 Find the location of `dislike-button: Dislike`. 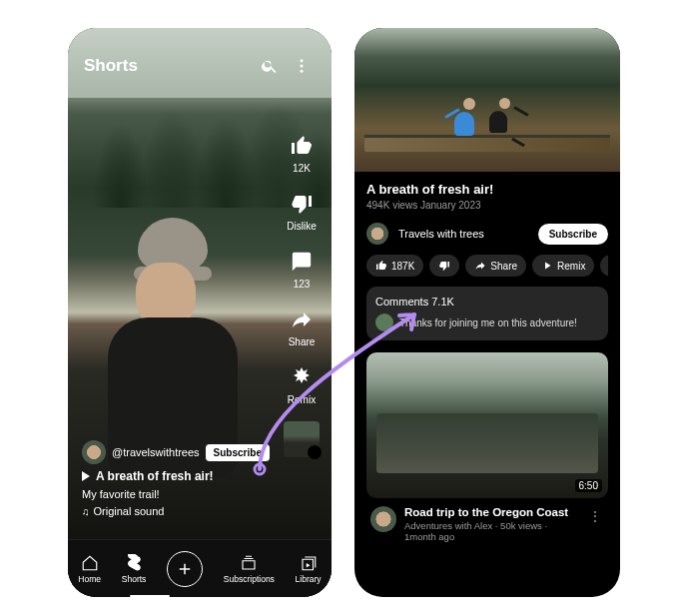

dislike-button: Dislike is located at coordinates (302, 211).